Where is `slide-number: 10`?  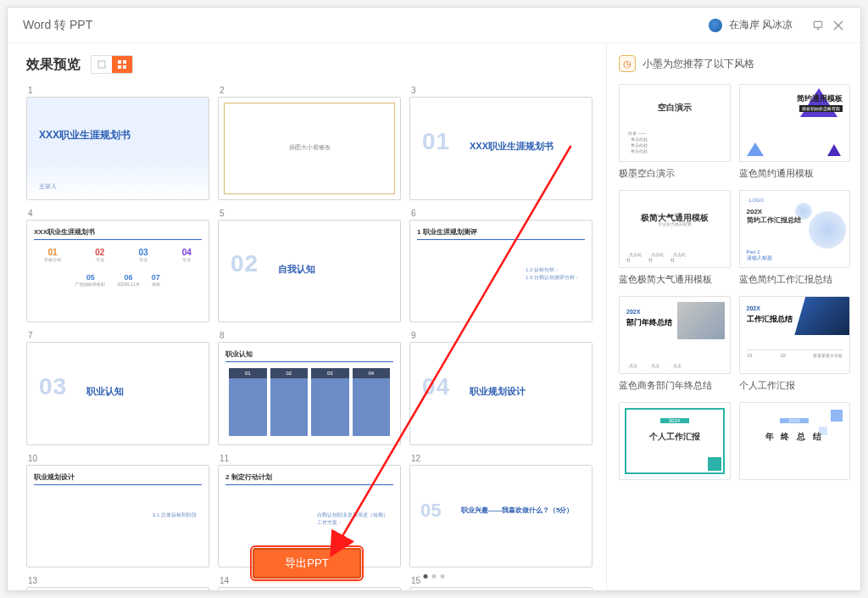
slide-number: 10 is located at coordinates (118, 458).